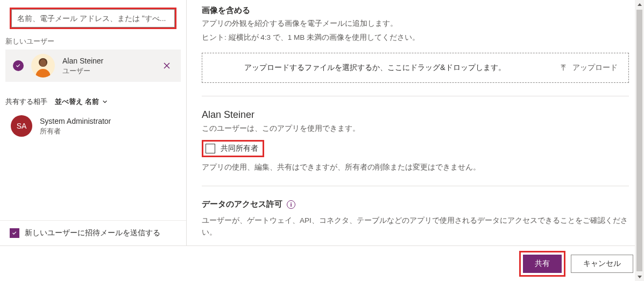 The height and width of the screenshot is (281, 644). Describe the element at coordinates (81, 102) in the screenshot. I see `sort-dropdown: 並べ替え 名前` at that location.